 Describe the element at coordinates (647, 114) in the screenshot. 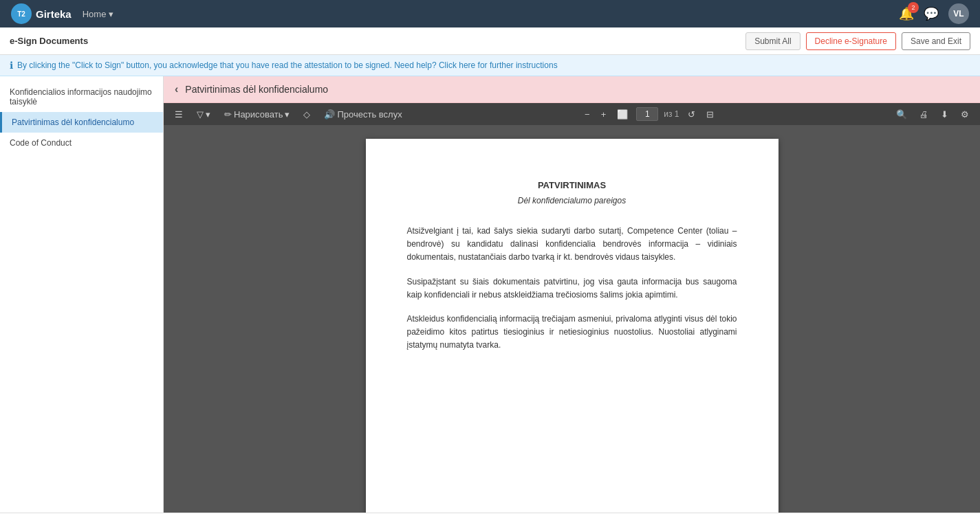

I see `page-number-input` at that location.